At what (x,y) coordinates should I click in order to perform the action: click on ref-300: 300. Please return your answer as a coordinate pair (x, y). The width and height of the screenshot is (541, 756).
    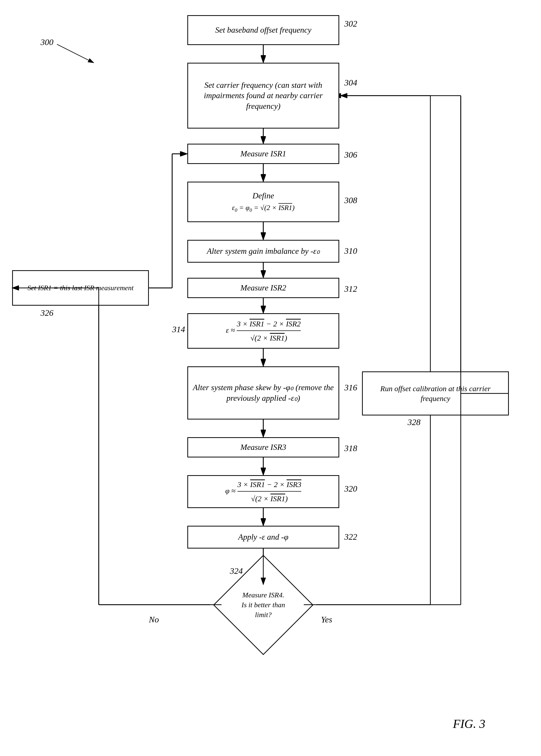
    Looking at the image, I should click on (47, 42).